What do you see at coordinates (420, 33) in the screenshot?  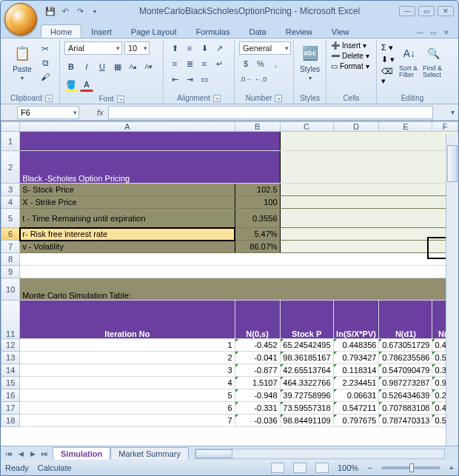 I see `doc-minimize-button: —` at bounding box center [420, 33].